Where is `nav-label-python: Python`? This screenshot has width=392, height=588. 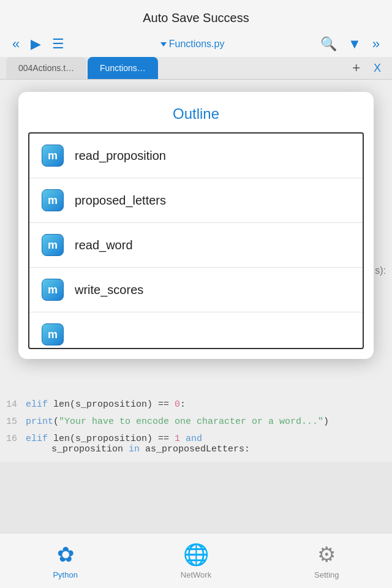
nav-label-python: Python is located at coordinates (65, 575).